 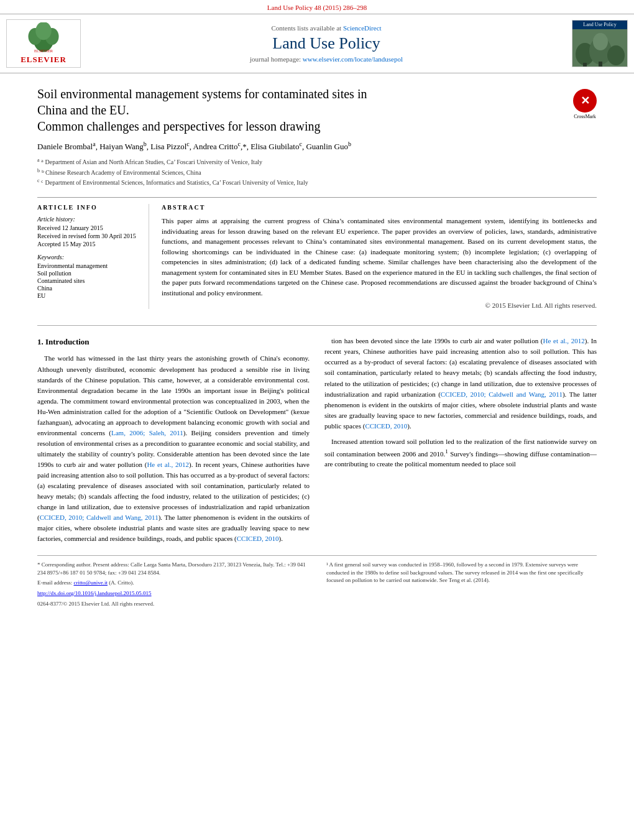 I want to click on homepage-url: www.elsevier.com/locate/landusepol, so click(x=353, y=59).